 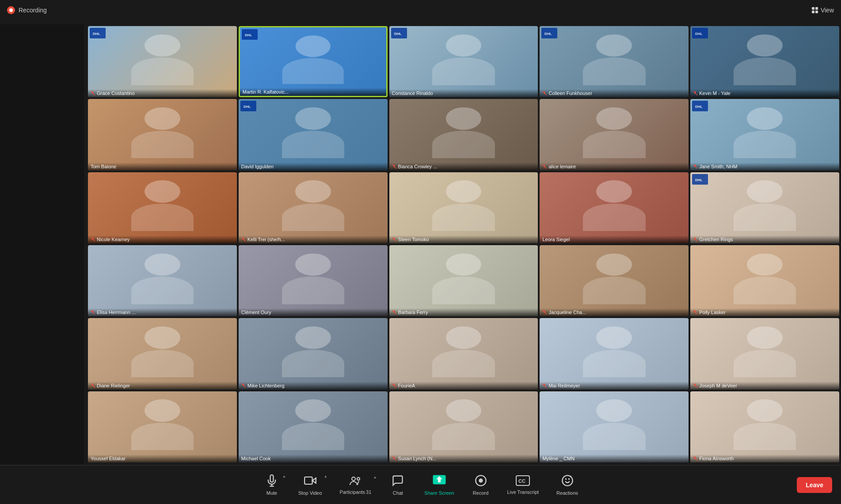 What do you see at coordinates (313, 281) in the screenshot?
I see `video-tile: Clément Oury` at bounding box center [313, 281].